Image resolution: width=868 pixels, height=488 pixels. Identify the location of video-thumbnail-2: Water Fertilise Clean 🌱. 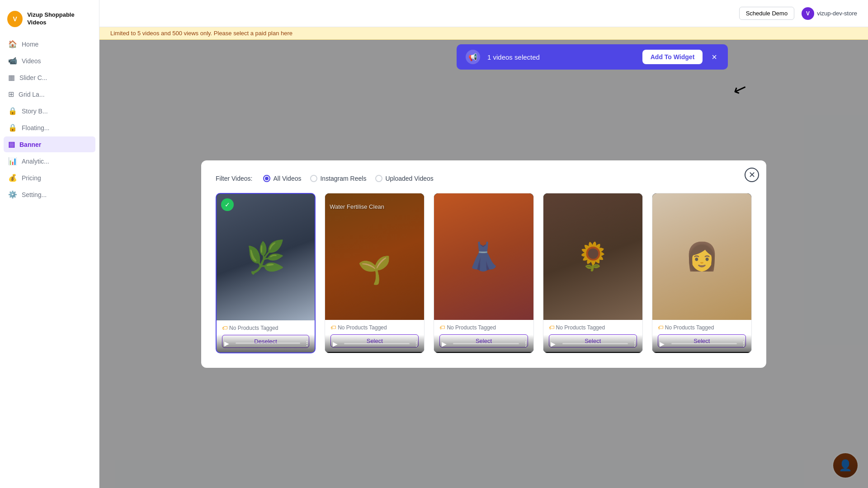
(374, 257).